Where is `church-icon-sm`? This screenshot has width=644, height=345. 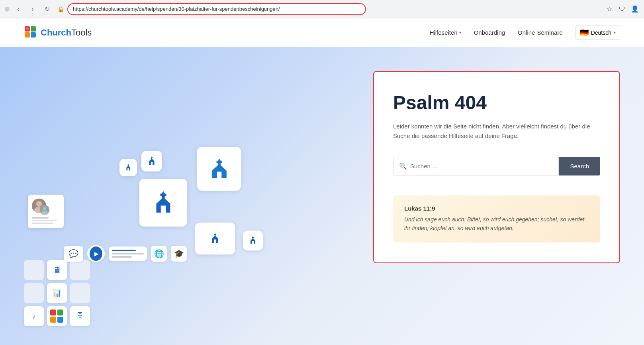
church-icon-sm is located at coordinates (152, 161).